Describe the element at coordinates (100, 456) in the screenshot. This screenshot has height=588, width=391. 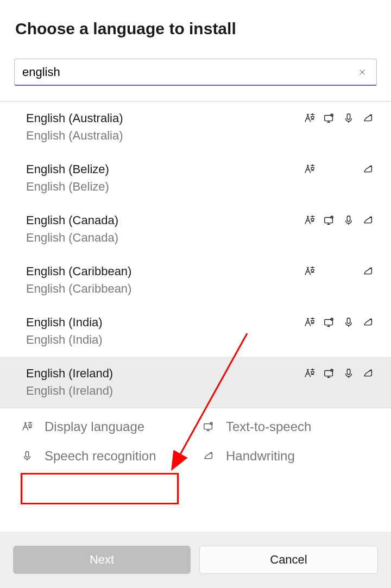
I see `legend-label: Speech recognition` at that location.